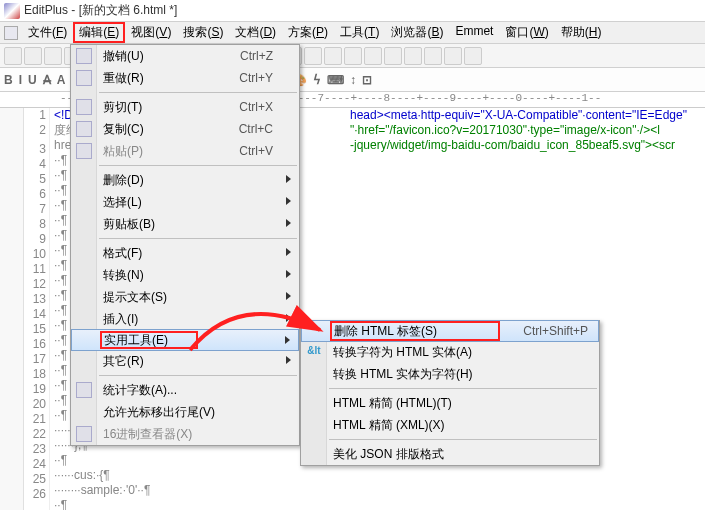 This screenshot has width=705, height=510. I want to click on menu-item-提示文本S: 提示文本(S), so click(185, 297).